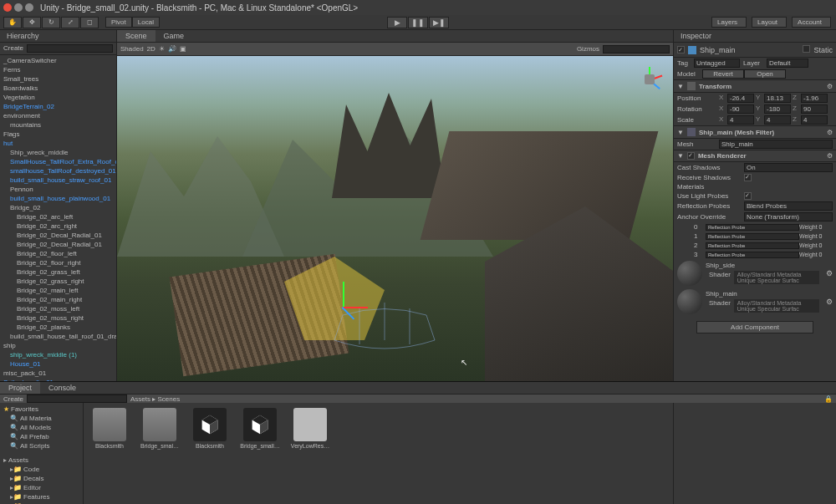  I want to click on favorite-item: 🔍All Prefab, so click(42, 436).